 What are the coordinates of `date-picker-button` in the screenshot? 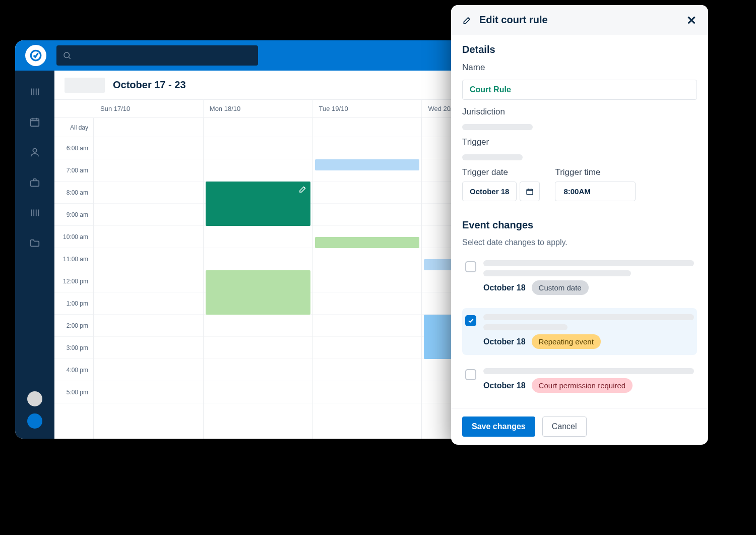 It's located at (530, 192).